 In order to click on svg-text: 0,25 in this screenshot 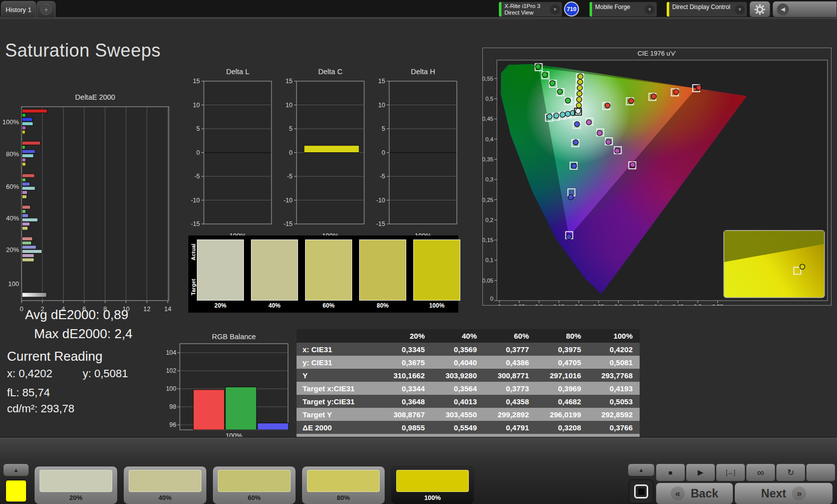, I will do `click(488, 200)`.